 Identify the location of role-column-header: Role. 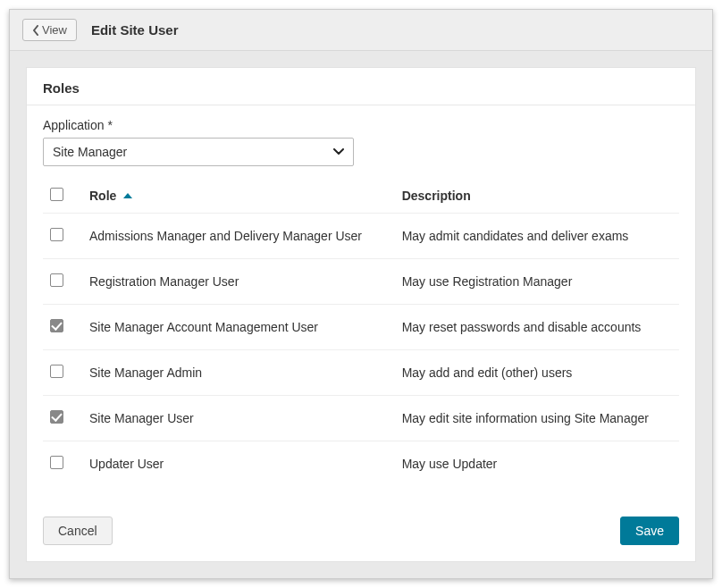
(239, 195).